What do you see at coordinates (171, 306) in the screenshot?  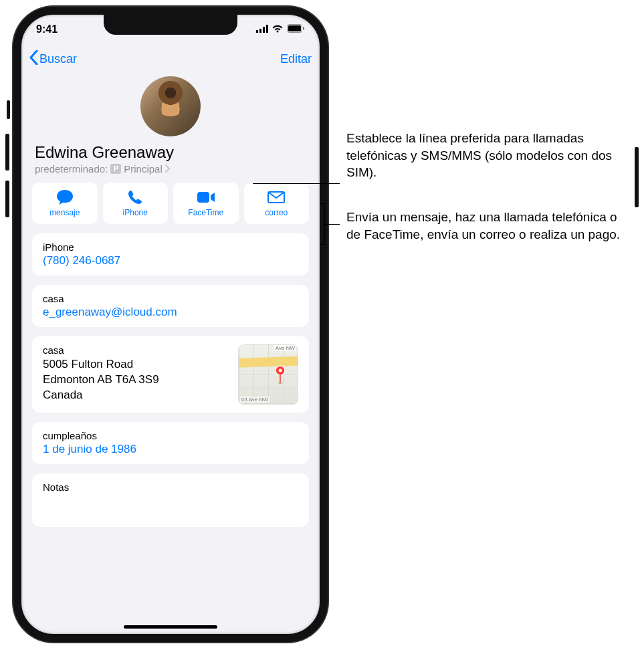 I see `email-card: casa e_greenaway@icloud.com` at bounding box center [171, 306].